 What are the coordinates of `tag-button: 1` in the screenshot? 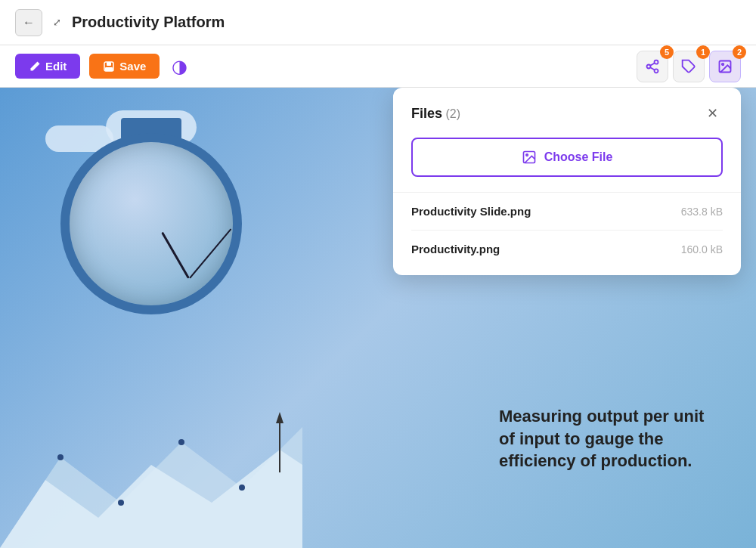 It's located at (689, 67).